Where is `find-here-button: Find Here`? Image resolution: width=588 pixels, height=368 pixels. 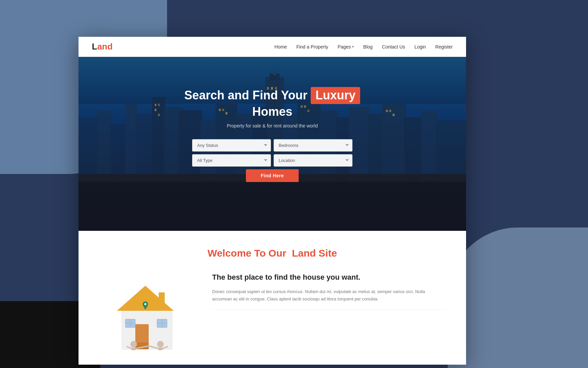 find-here-button: Find Here is located at coordinates (272, 176).